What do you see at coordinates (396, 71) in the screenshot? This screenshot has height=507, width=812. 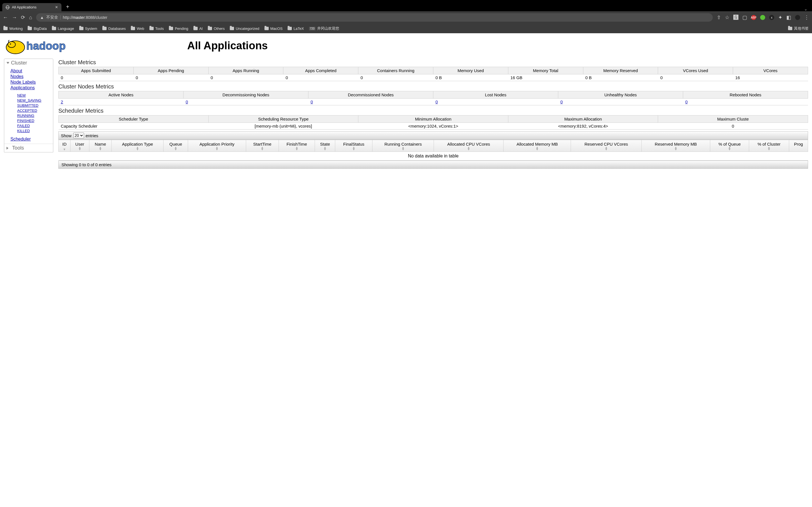 I see `th-containers-running: Containers Running` at bounding box center [396, 71].